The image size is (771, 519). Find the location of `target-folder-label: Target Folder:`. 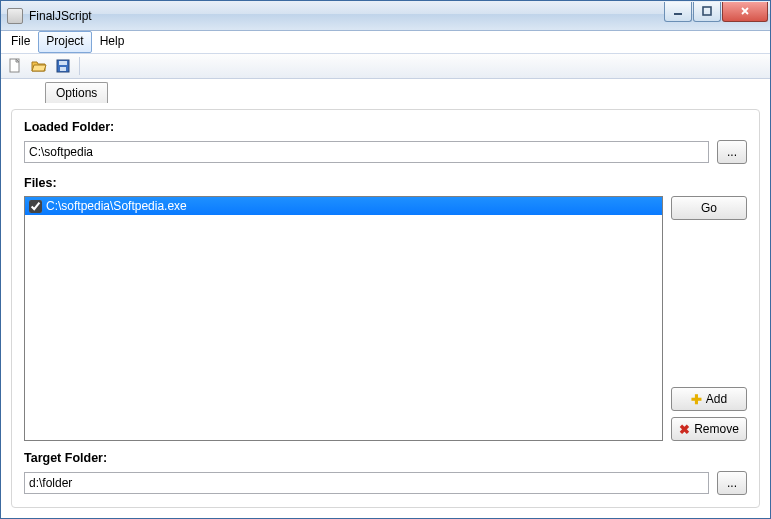

target-folder-label: Target Folder: is located at coordinates (386, 458).